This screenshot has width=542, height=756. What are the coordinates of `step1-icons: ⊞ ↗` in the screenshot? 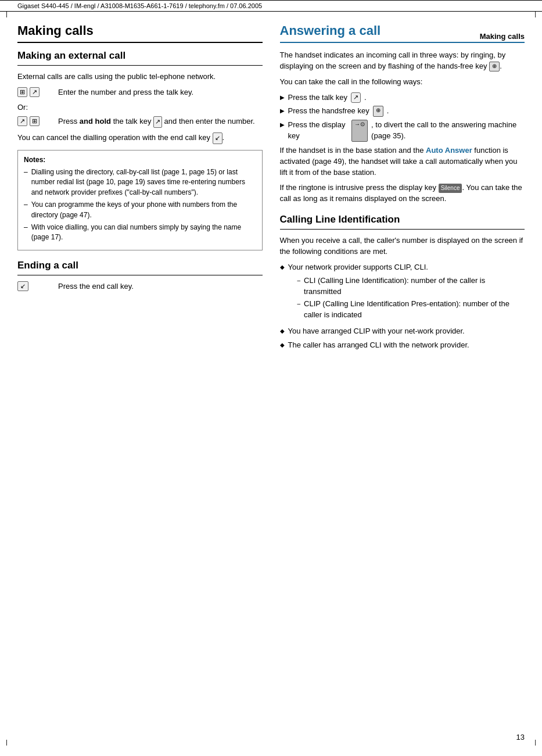 It's located at (35, 92).